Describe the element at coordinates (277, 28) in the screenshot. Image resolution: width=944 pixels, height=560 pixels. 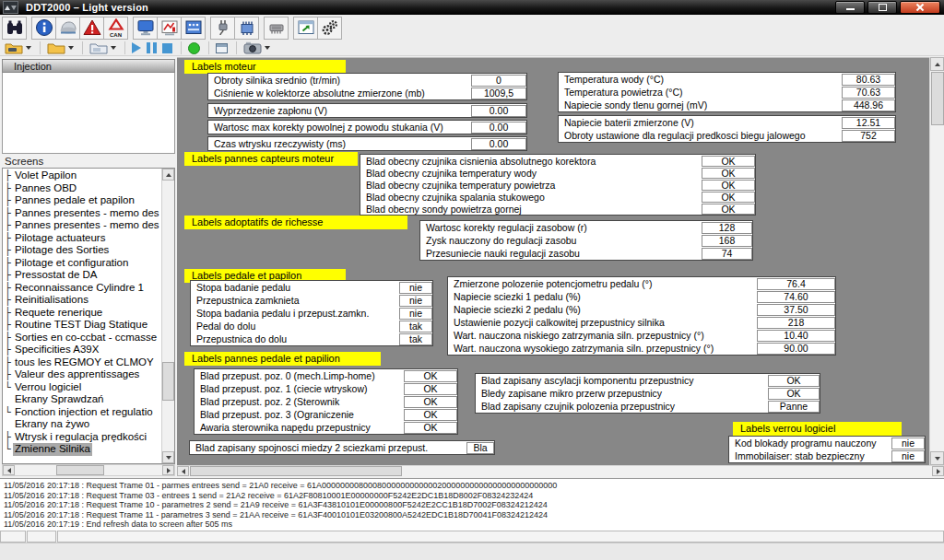
I see `memory-chip-button` at that location.